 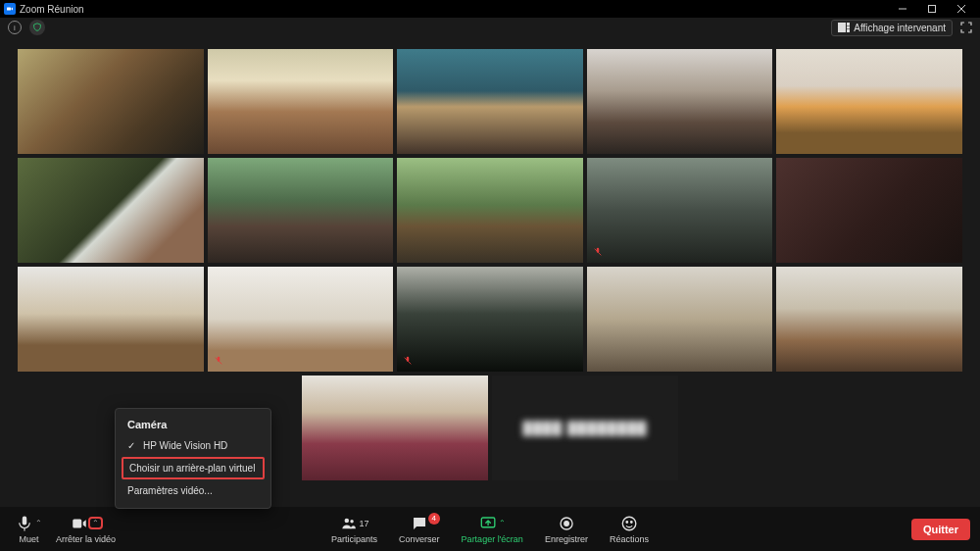 I want to click on speaker-view-icon, so click(x=844, y=27).